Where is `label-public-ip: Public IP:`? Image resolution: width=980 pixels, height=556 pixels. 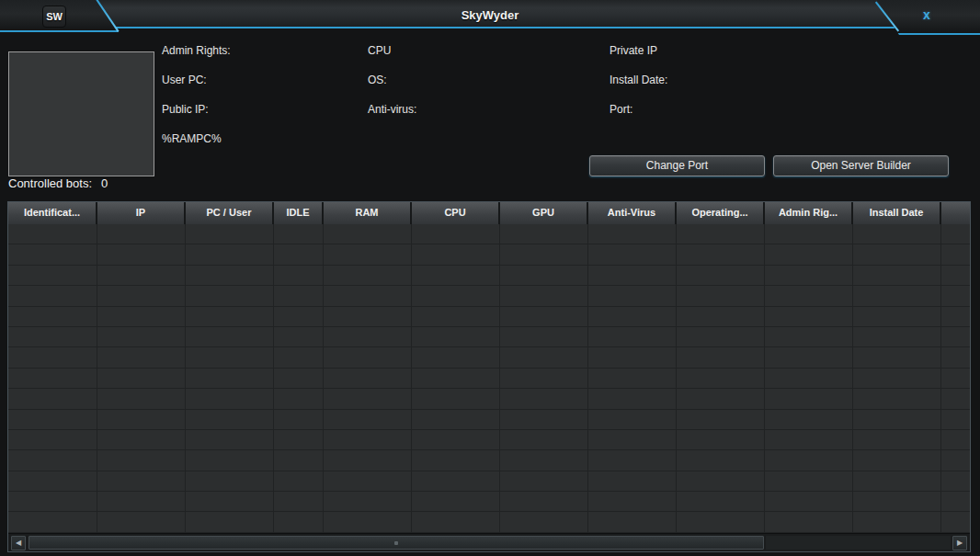
label-public-ip: Public IP: is located at coordinates (186, 109).